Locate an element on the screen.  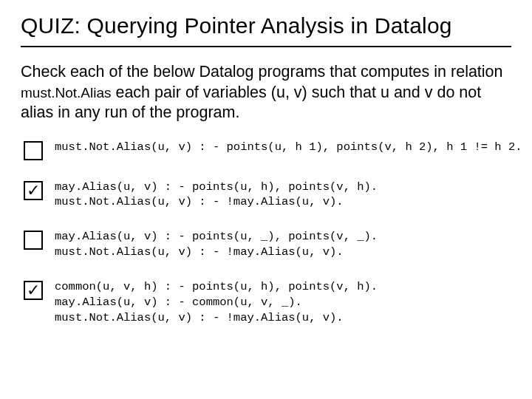
option-3: may.Alias(u, v) : - points(u, _), points… is located at coordinates (267, 245).